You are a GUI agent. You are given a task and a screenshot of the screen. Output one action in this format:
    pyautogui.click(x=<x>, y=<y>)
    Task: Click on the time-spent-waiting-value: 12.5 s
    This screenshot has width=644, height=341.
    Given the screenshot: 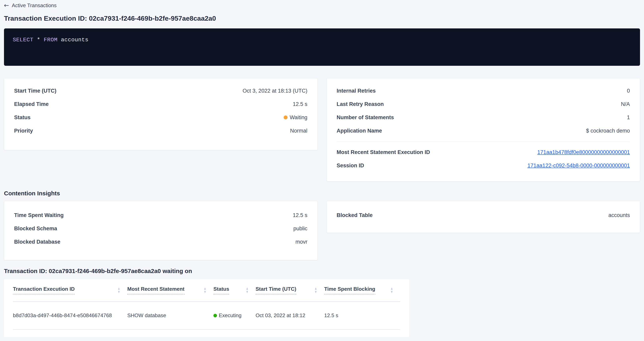 What is the action you would take?
    pyautogui.click(x=300, y=215)
    